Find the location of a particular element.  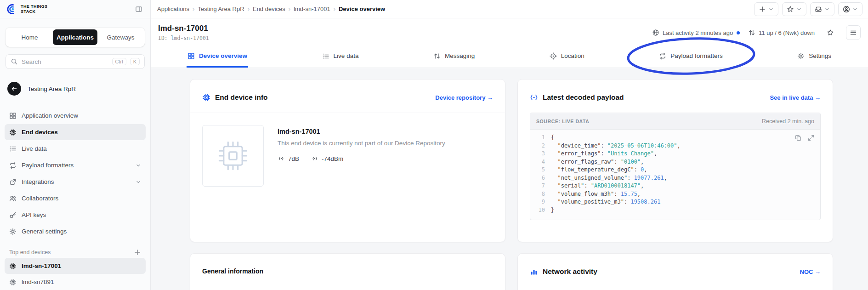

code-line: 6 "net_unsigned_volume": 19077.261, is located at coordinates (674, 178).